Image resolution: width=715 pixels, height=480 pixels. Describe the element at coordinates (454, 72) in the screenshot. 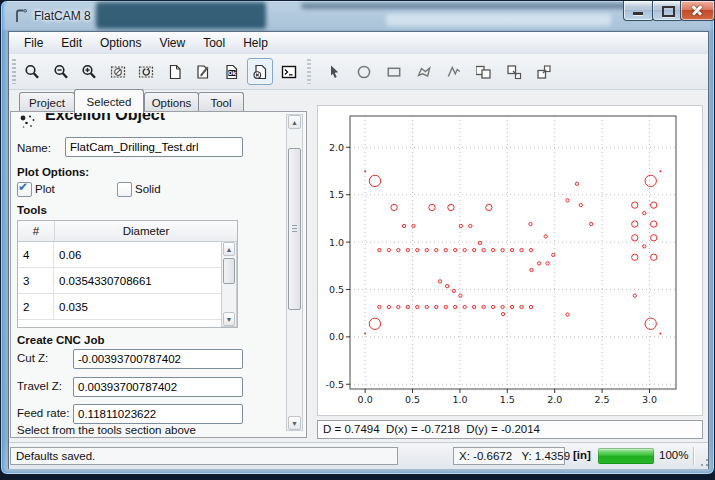

I see `draw-path-icon` at that location.